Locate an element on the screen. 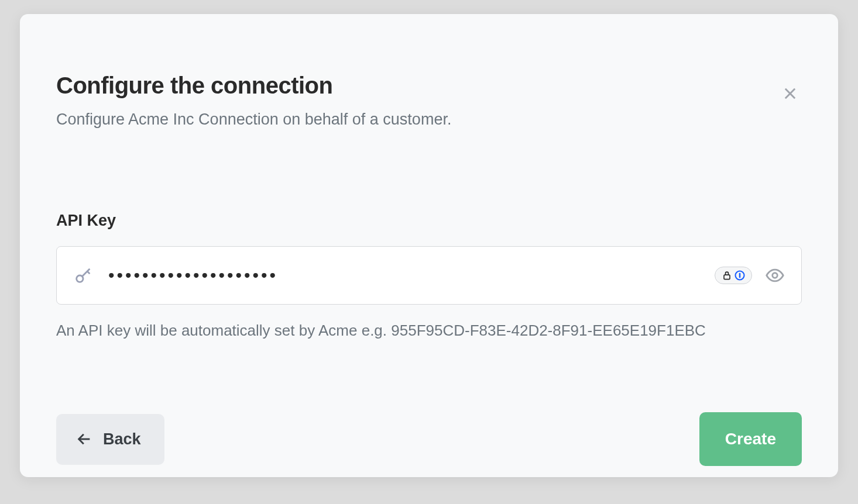 Image resolution: width=858 pixels, height=504 pixels. close-button is located at coordinates (790, 94).